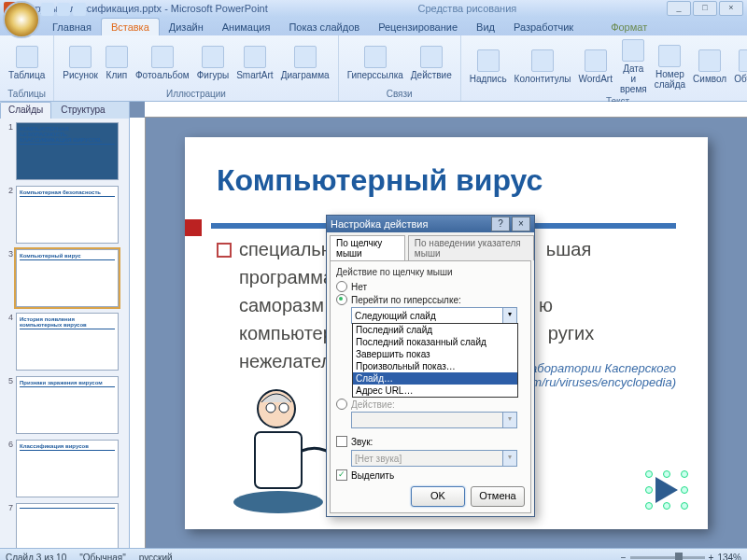 The image size is (747, 560). I want to click on tab-Разработчик: Разработчик, so click(543, 27).